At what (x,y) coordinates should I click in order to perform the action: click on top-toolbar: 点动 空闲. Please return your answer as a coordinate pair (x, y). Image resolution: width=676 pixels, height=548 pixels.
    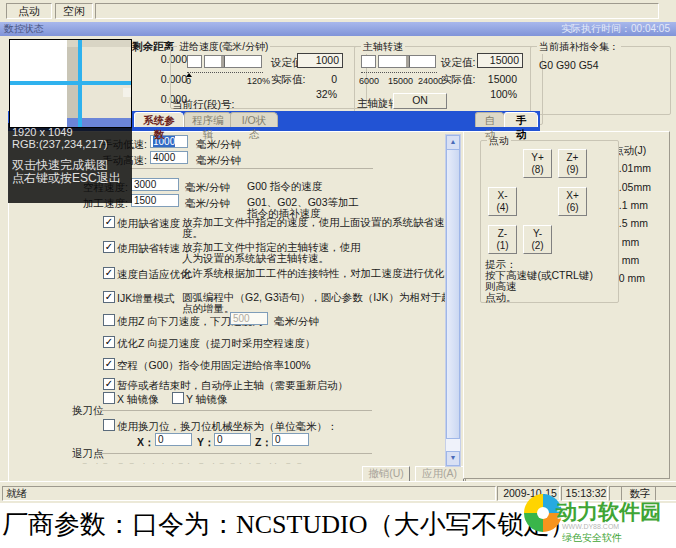
    Looking at the image, I should click on (338, 11).